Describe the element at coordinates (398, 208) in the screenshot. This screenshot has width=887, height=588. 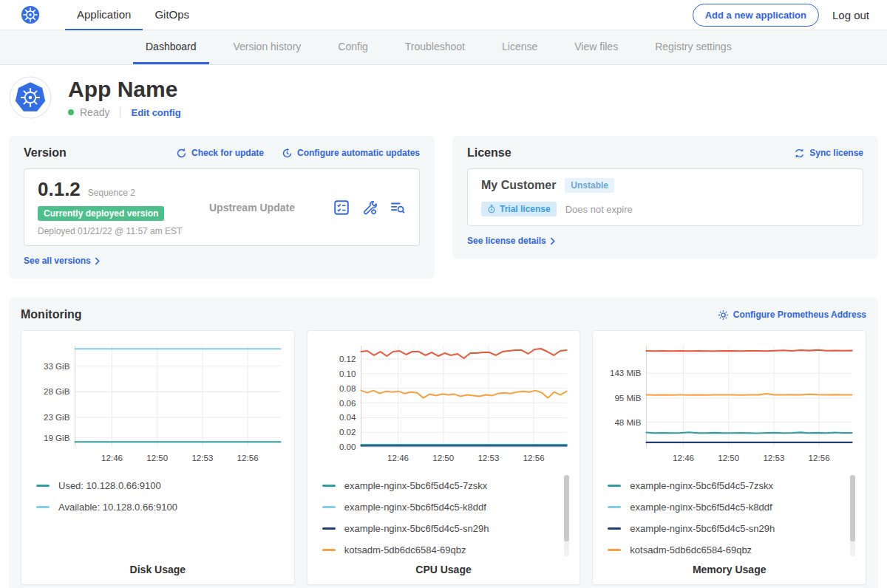
I see `deploy-logs-icon` at that location.